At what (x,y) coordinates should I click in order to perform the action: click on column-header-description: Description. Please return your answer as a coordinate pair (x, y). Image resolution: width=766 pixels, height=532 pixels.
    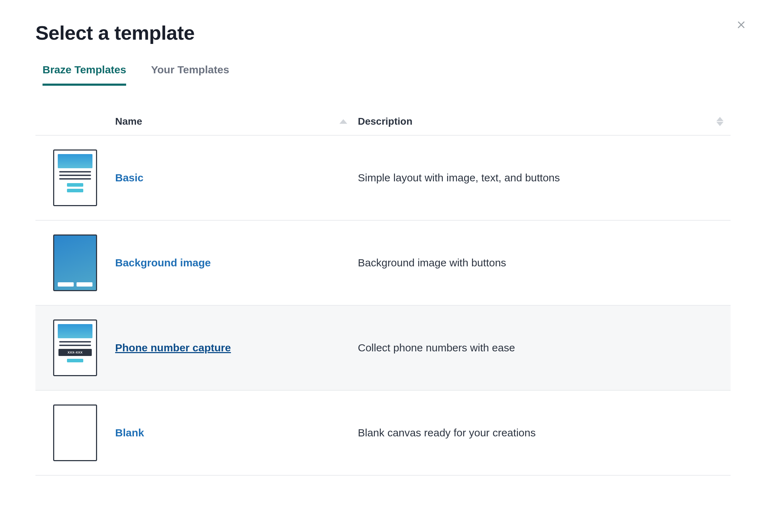
    Looking at the image, I should click on (385, 121).